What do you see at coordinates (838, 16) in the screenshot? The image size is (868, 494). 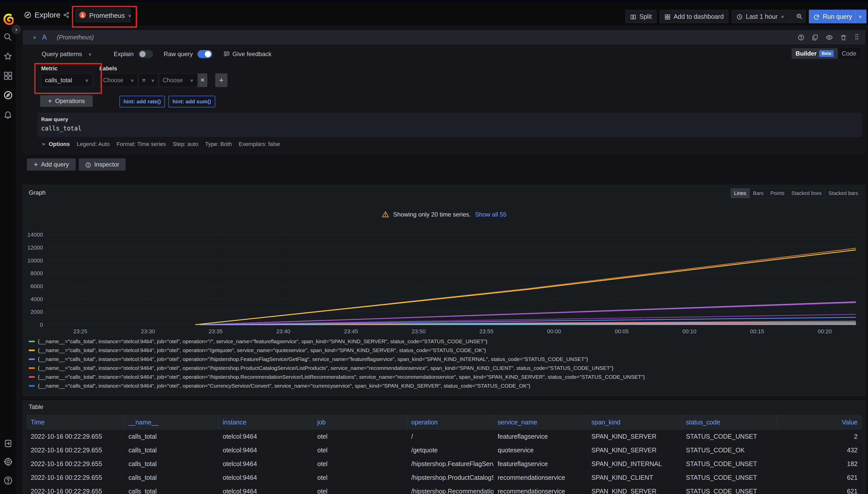 I see `run-query-button: Run query ∨` at bounding box center [838, 16].